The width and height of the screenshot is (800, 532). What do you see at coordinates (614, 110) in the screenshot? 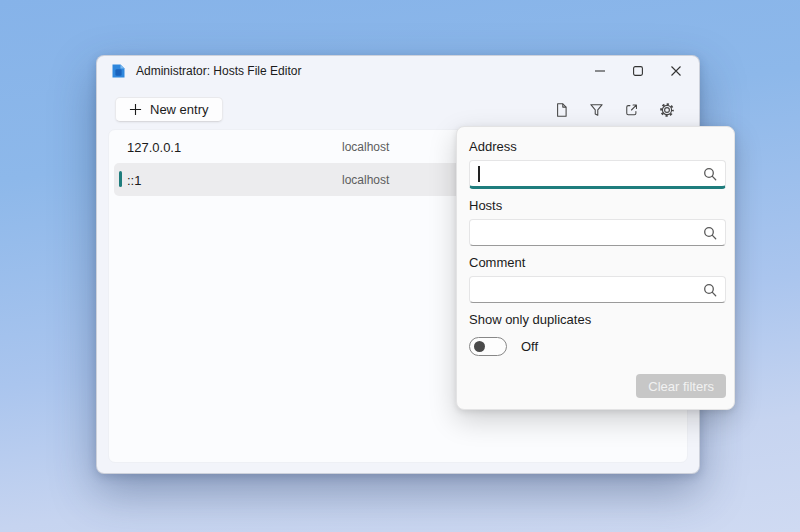
I see `toolbar-icon-group` at bounding box center [614, 110].